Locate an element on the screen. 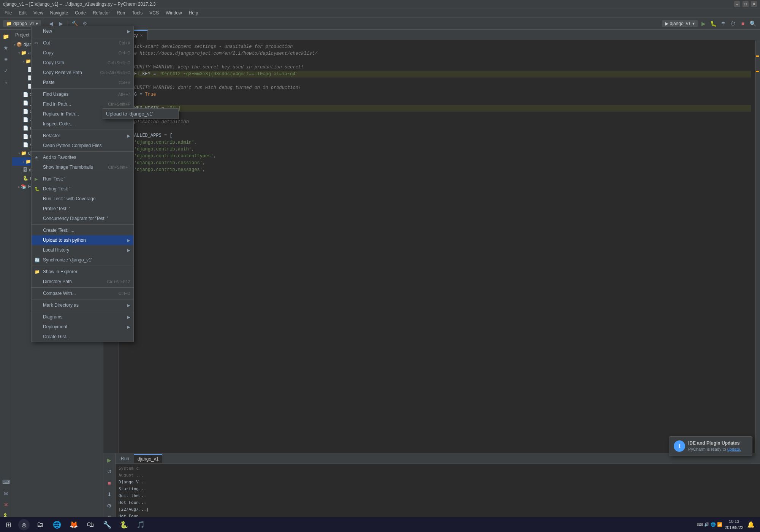 This screenshot has height=532, width=760. cm-inspect: Inspect Code... is located at coordinates (82, 124).